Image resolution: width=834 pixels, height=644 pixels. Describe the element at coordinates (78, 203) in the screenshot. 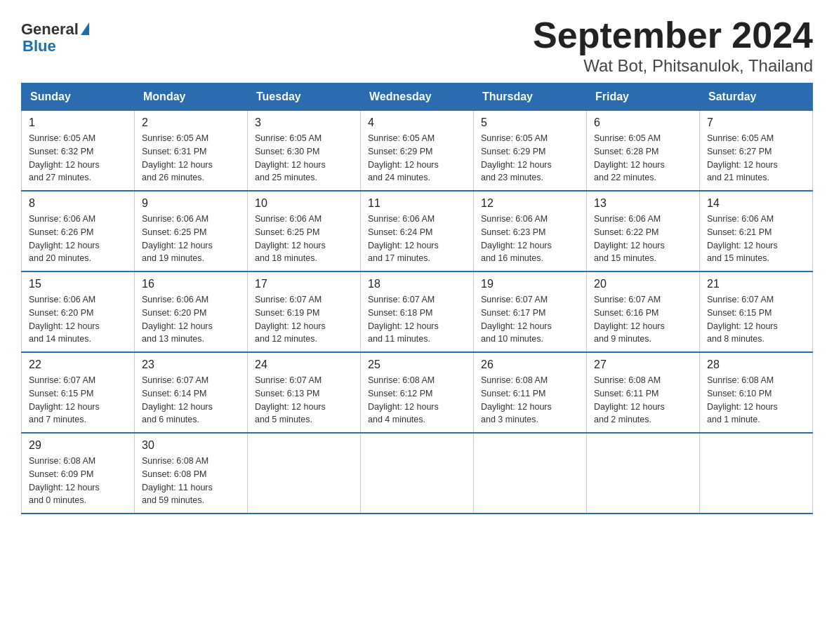

I see `day-number: 8` at that location.